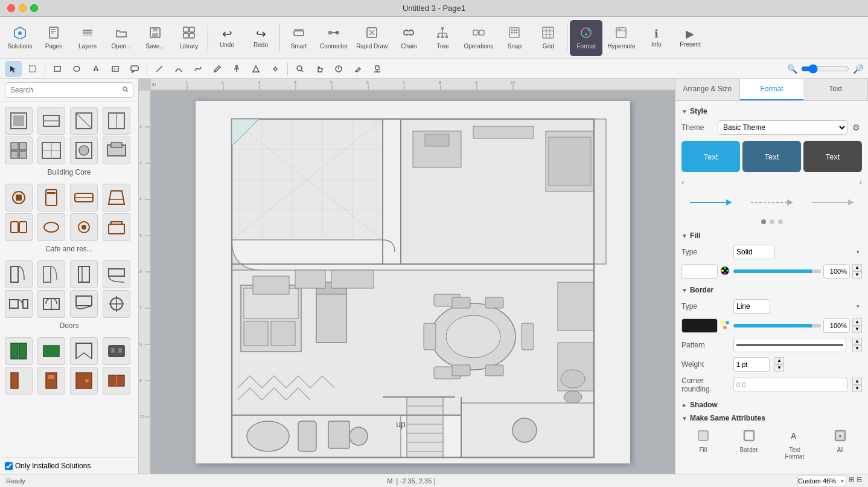 The image size is (868, 487). Describe the element at coordinates (833, 202) in the screenshot. I see `connector-solid-right` at that location.